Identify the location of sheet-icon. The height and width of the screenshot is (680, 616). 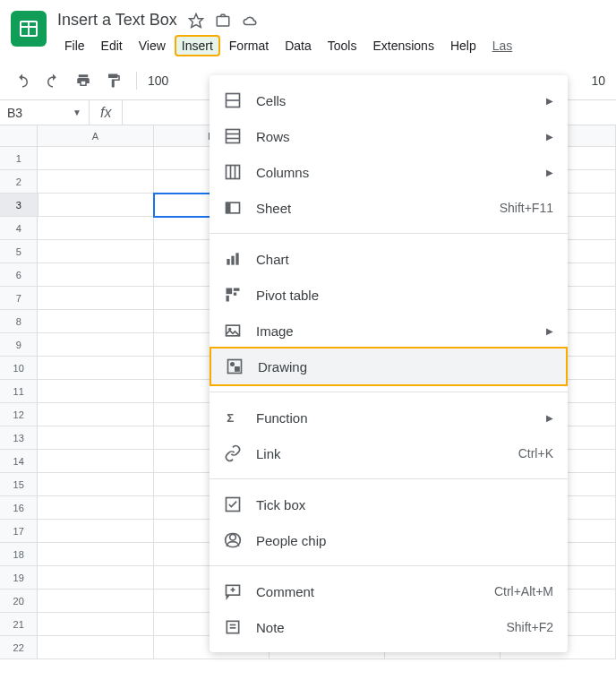
(233, 208).